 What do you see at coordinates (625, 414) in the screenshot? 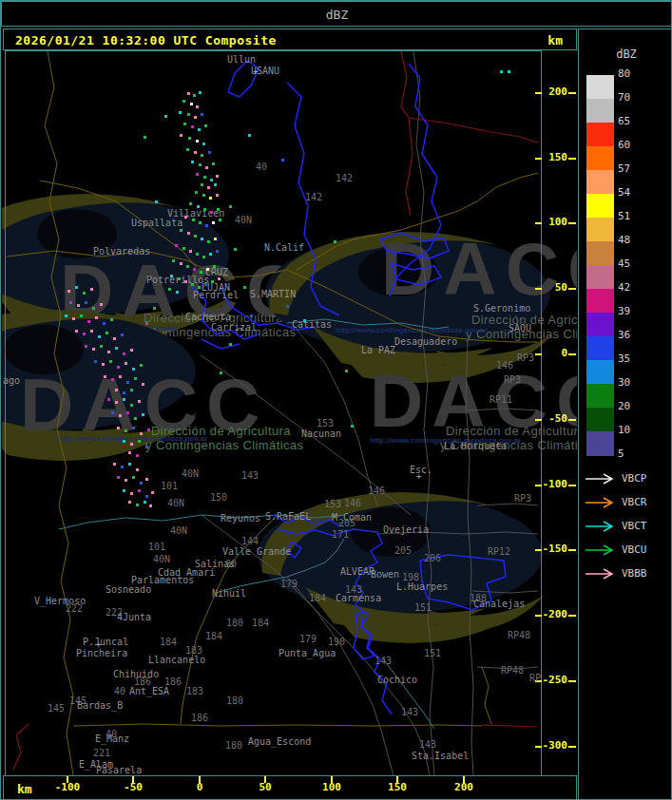
I see `legend-panel: dBZ` at bounding box center [625, 414].